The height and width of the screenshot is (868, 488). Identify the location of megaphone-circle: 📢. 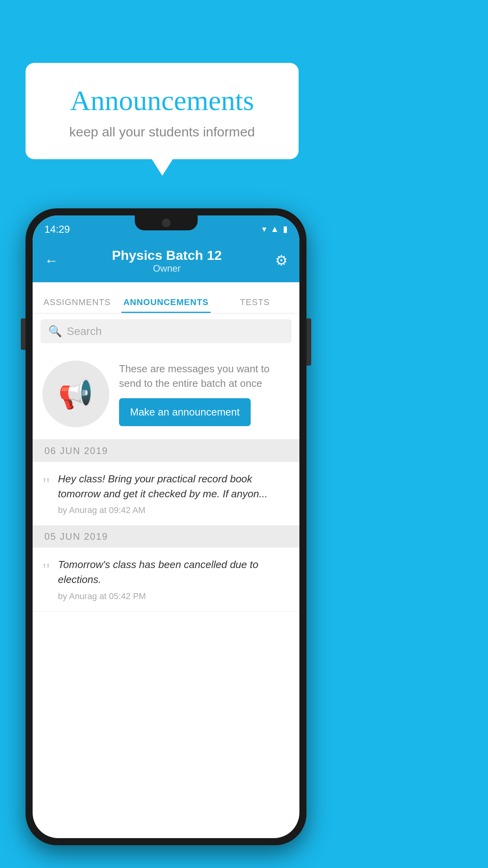
(76, 394).